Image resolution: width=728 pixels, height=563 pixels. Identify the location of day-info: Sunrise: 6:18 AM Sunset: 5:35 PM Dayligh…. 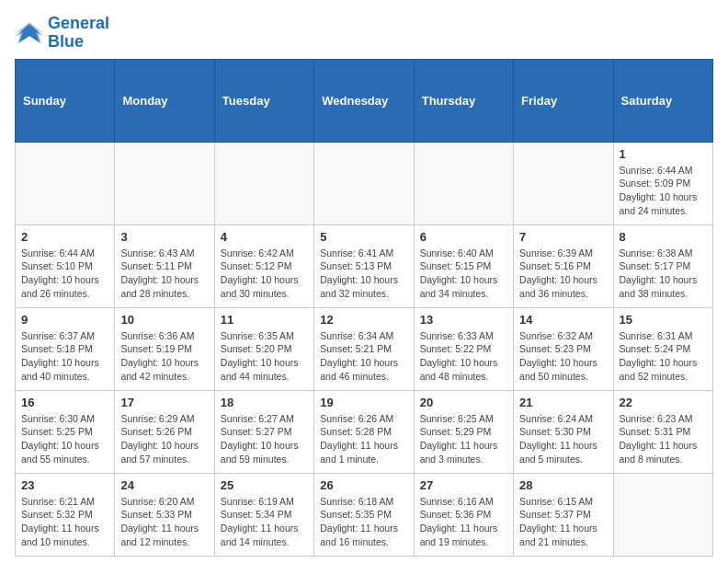
(364, 523).